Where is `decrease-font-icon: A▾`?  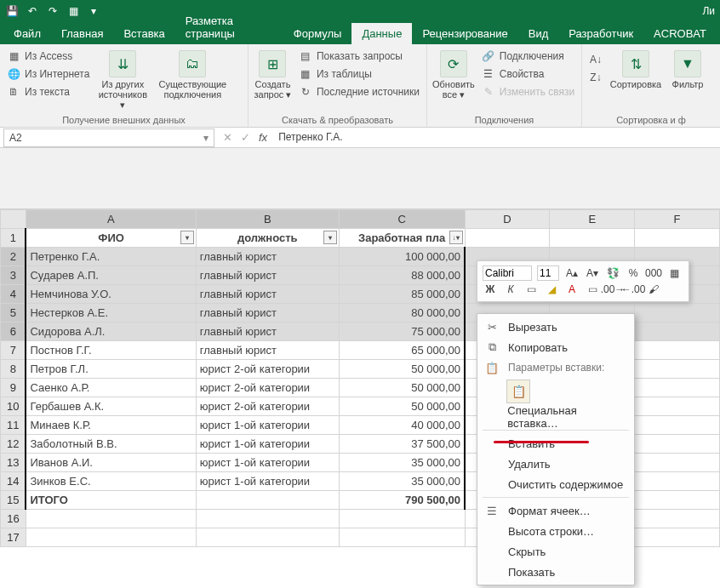
decrease-font-icon: A▾ is located at coordinates (592, 273).